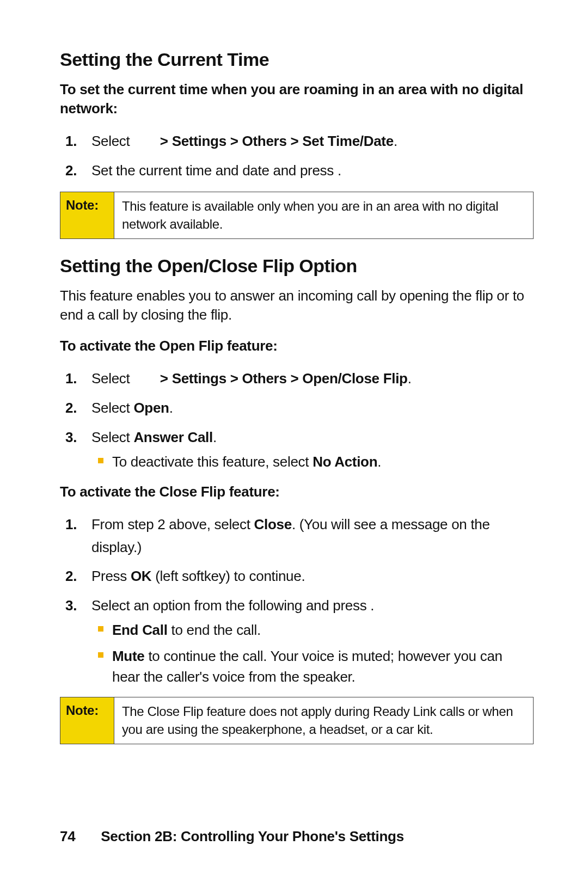 The image size is (588, 882). What do you see at coordinates (297, 156) in the screenshot?
I see `steps-set-time: 1. Select > Settings > Others > Set Time…` at bounding box center [297, 156].